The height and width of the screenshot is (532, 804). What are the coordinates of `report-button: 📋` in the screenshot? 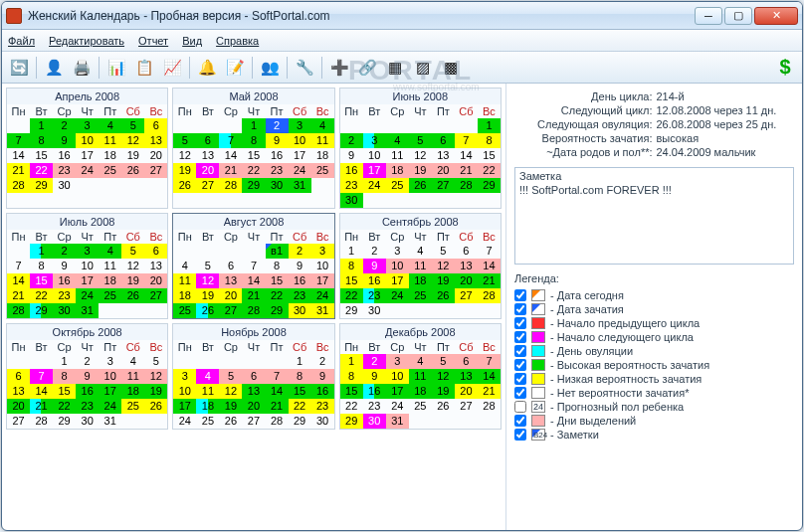 It's located at (144, 68).